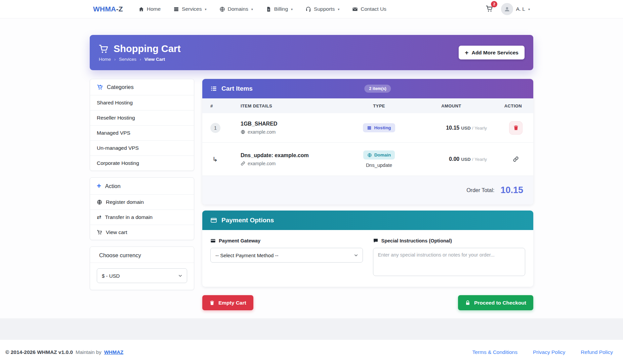 The width and height of the screenshot is (623, 364). I want to click on proceed-to-checkout-button: Proceed to Checkout, so click(496, 303).